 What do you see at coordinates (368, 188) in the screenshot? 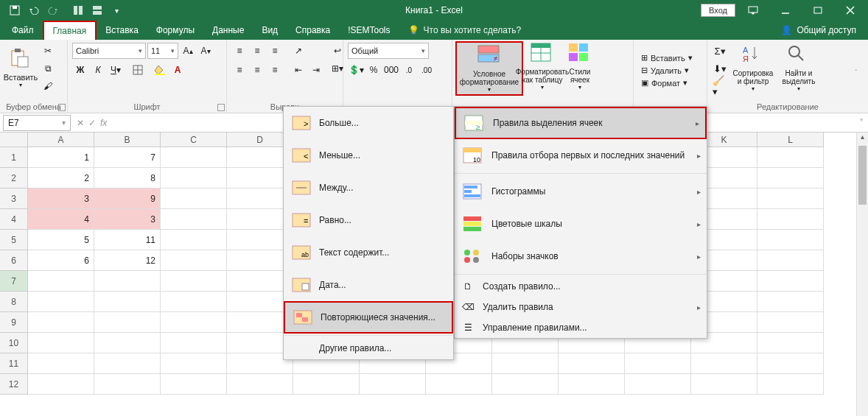
I see `rule-between: Между...` at bounding box center [368, 188].